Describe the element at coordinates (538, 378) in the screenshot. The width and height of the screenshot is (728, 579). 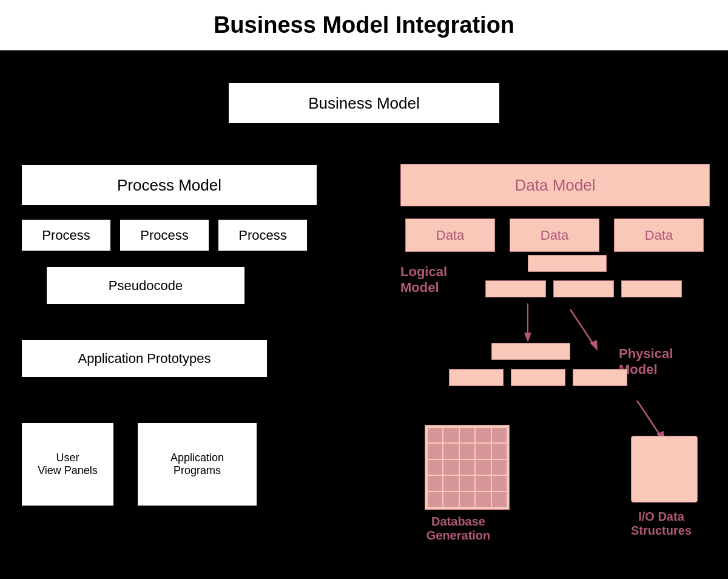
I see `physical-row2-box2` at that location.